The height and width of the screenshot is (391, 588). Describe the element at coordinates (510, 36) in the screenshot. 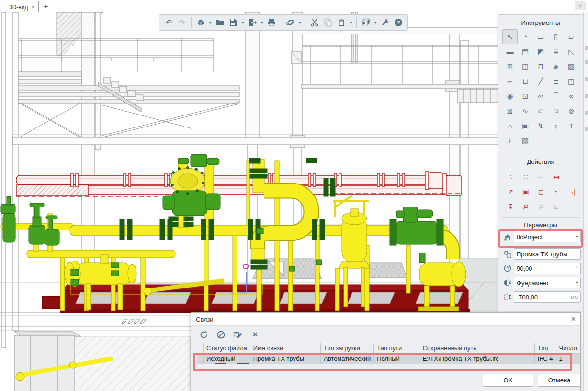

I see `tool-select: ↖` at that location.